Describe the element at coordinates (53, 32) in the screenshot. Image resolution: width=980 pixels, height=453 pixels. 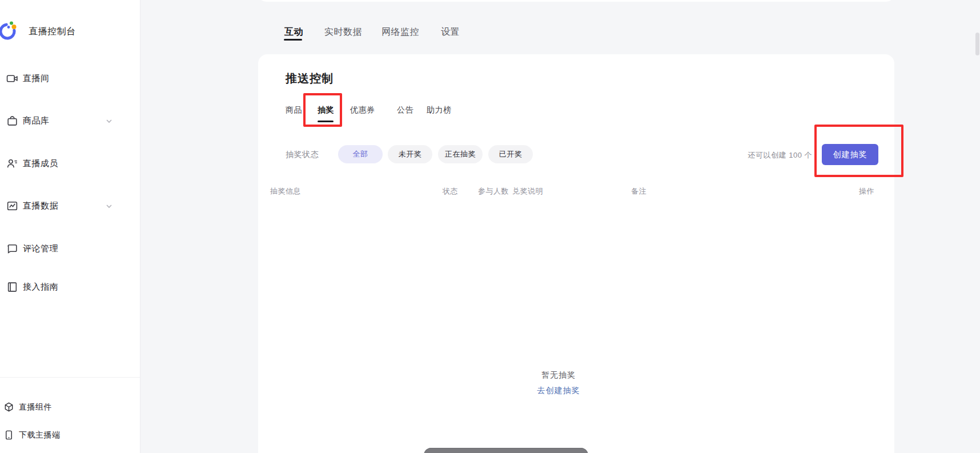
I see `app-title: 直播控制台` at that location.